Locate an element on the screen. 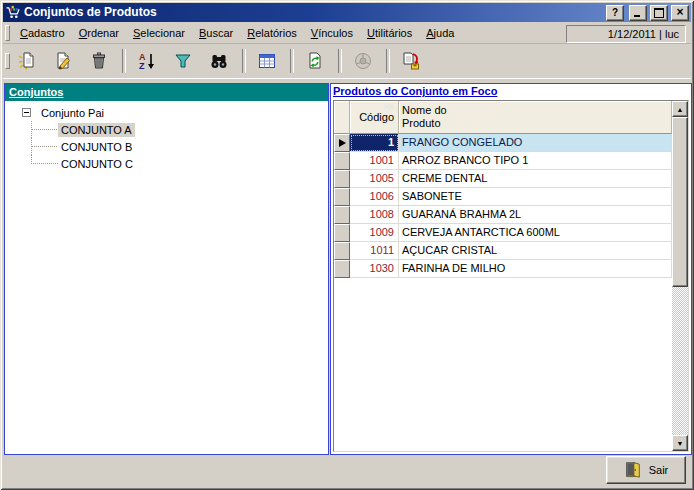 The width and height of the screenshot is (694, 490). grid-header-row: Código 1△ Nome do Produto is located at coordinates (503, 118).